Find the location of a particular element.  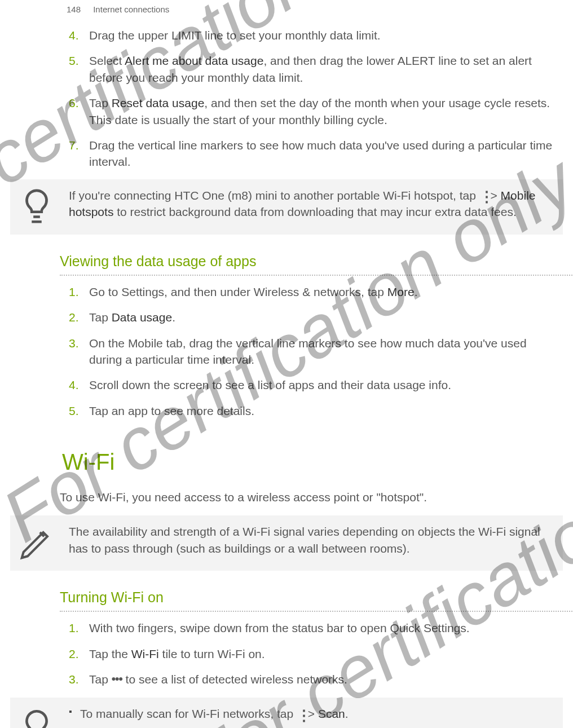

step-text: Tap the Wi-Fi tile to turn Wi-Fi on. is located at coordinates (326, 654).